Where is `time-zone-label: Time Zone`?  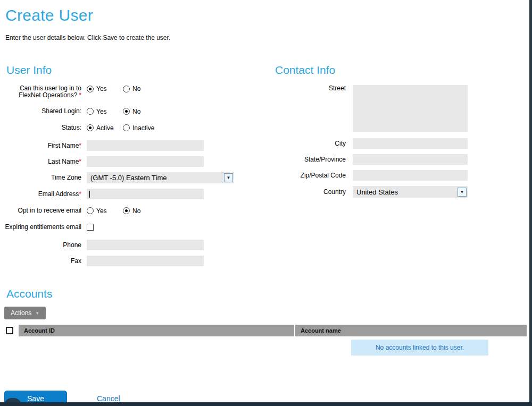 time-zone-label: Time Zone is located at coordinates (46, 177).